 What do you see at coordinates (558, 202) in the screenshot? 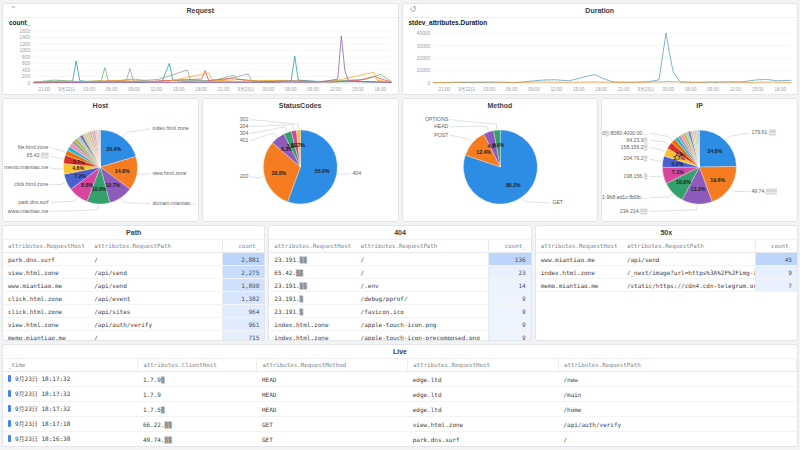
I see `pie-slice-label: GET` at bounding box center [558, 202].